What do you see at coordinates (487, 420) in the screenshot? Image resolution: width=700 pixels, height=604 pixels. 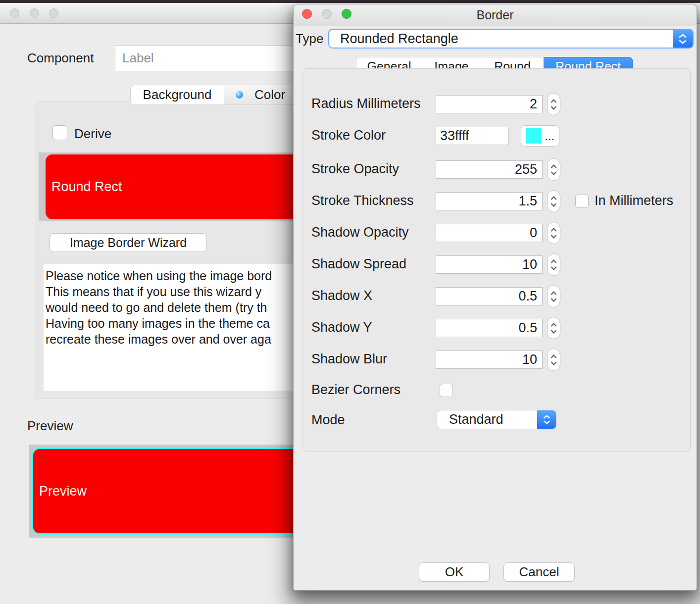 I see `mode-select-value: Standard` at bounding box center [487, 420].